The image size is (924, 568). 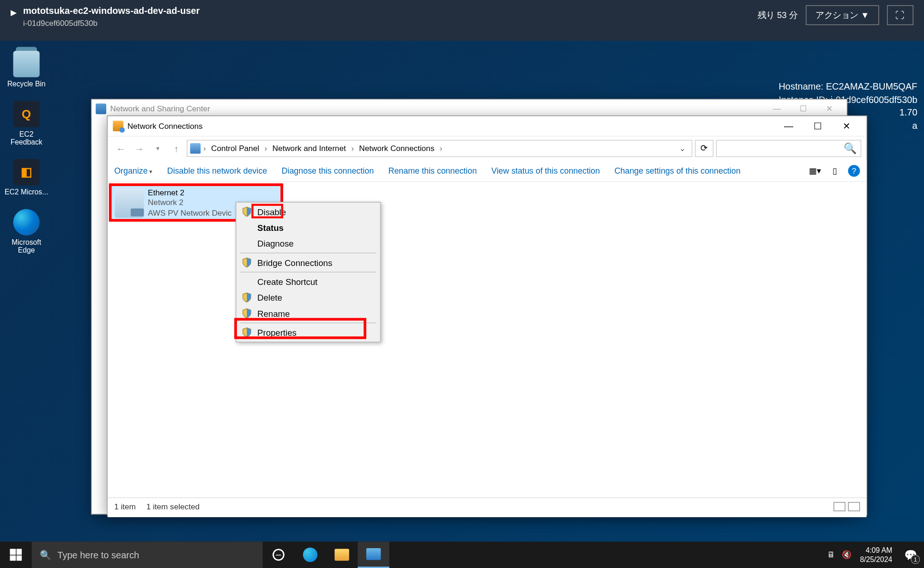 I want to click on help-button: ?, so click(x=854, y=170).